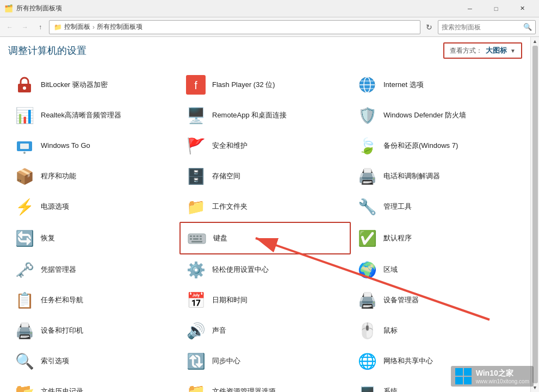 The image size is (539, 392). Describe the element at coordinates (94, 115) in the screenshot. I see `grid-item: 📊Realtek高清晰音频管理器` at that location.